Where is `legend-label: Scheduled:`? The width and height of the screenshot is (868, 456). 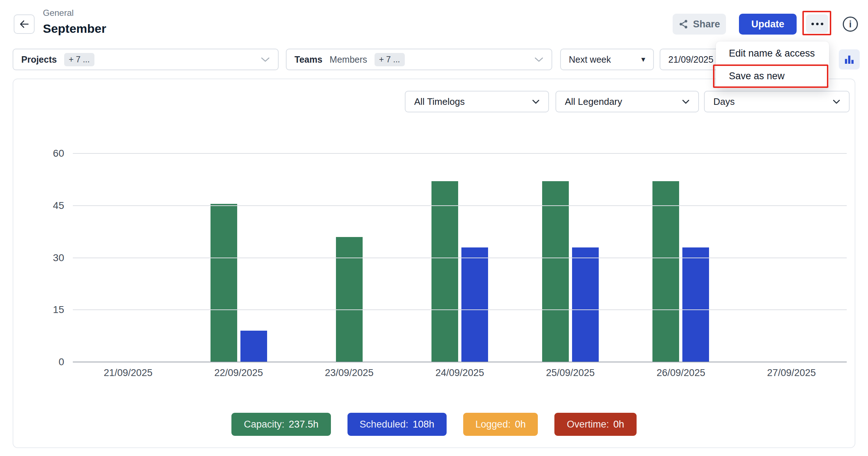
legend-label: Scheduled: is located at coordinates (384, 424).